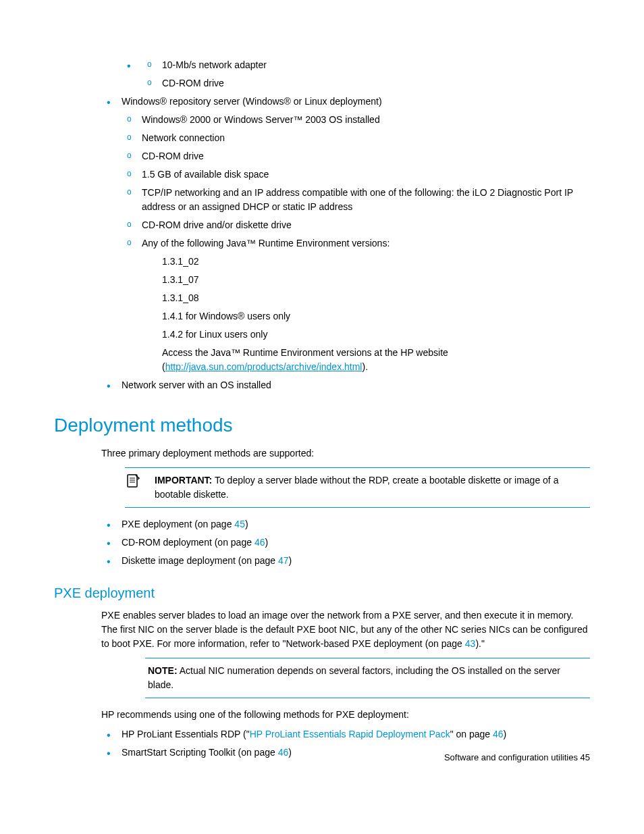 Image resolution: width=644 pixels, height=834 pixels. I want to click on text: SmartStart Scripting Toolkit (on page, so click(200, 752).